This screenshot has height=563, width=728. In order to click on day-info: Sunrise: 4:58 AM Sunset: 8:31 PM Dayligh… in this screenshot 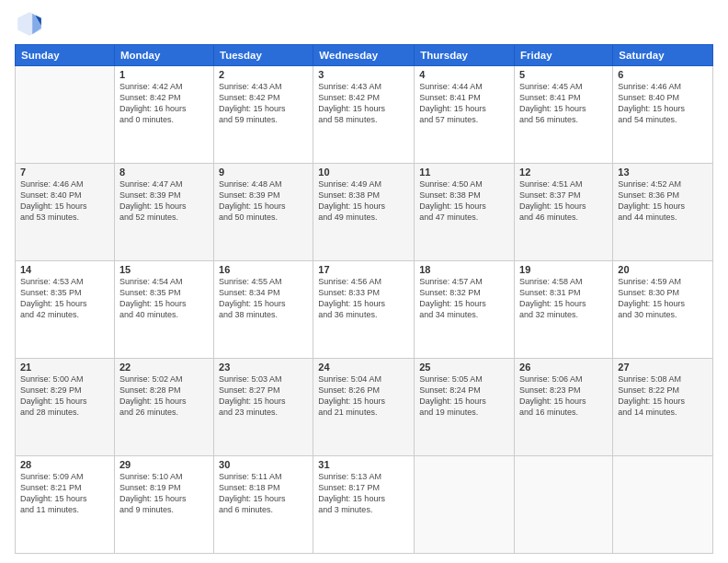, I will do `click(563, 298)`.